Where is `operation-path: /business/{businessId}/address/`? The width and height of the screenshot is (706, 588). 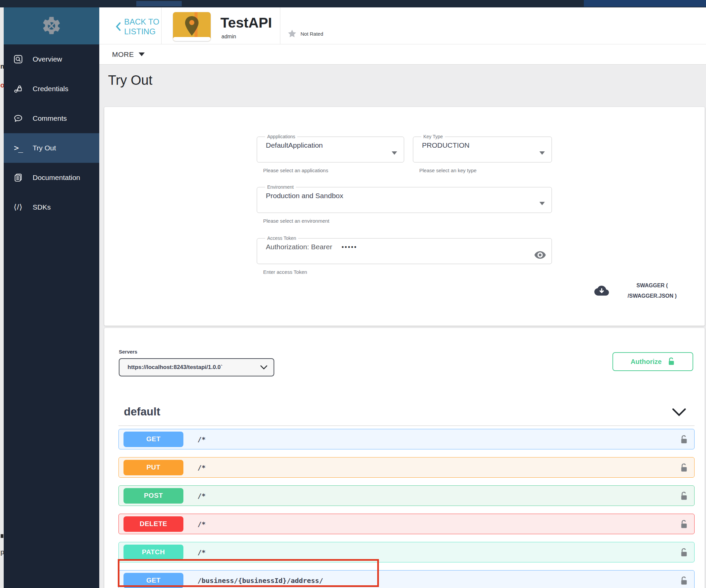 operation-path: /business/{businessId}/address/ is located at coordinates (260, 581).